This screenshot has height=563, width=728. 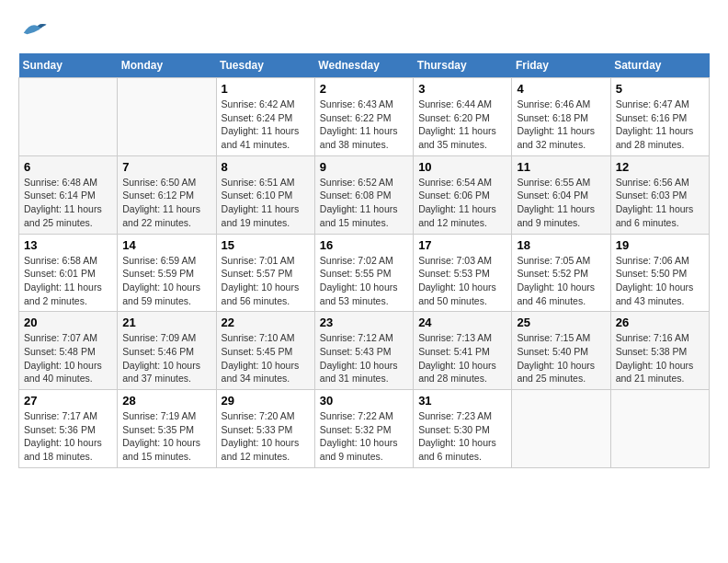 What do you see at coordinates (364, 351) in the screenshot?
I see `calendar-week-4: 20Sunrise: 7:07 AM Sunset: 5:48 PM Dayli…` at bounding box center [364, 351].